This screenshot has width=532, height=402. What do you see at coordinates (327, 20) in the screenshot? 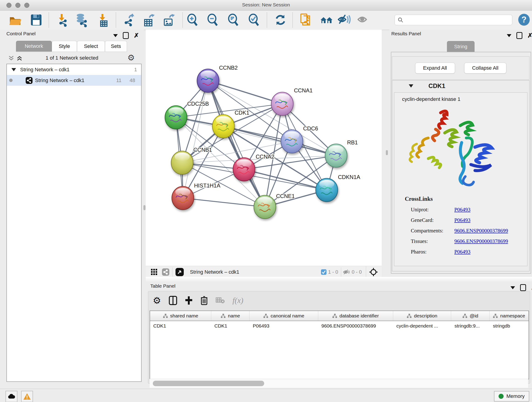
I see `first-neighbors-icon` at bounding box center [327, 20].